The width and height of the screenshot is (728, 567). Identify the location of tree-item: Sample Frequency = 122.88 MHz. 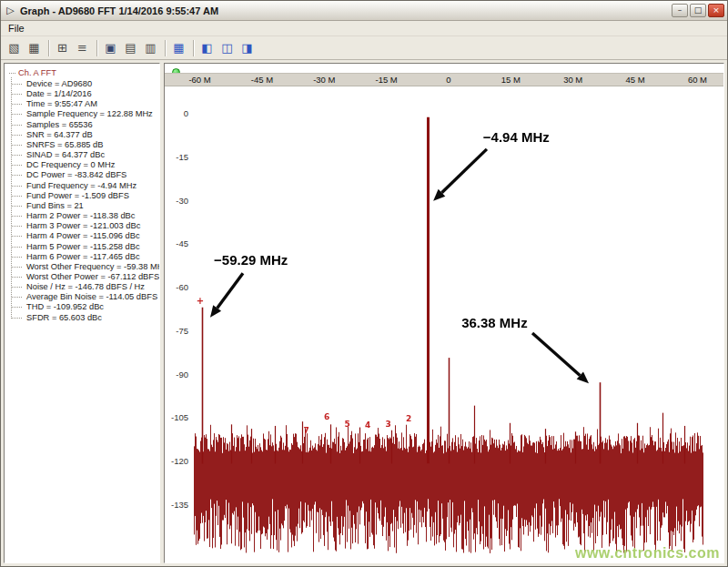
(87, 115).